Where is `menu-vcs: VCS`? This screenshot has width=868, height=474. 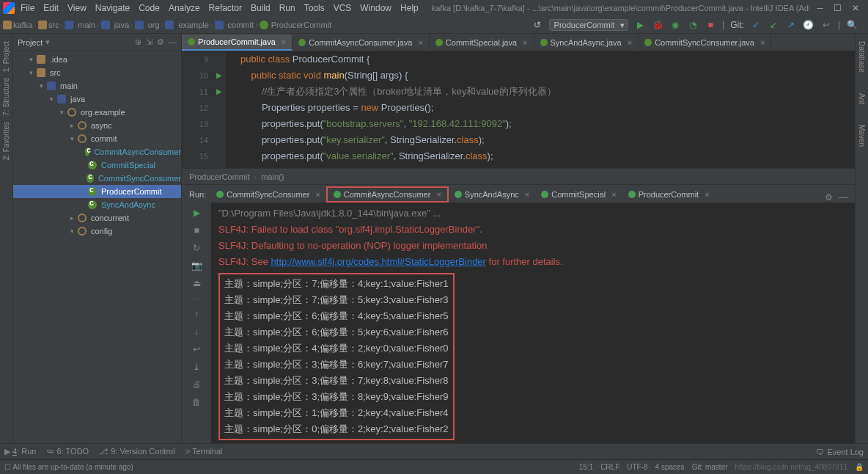 menu-vcs: VCS is located at coordinates (343, 8).